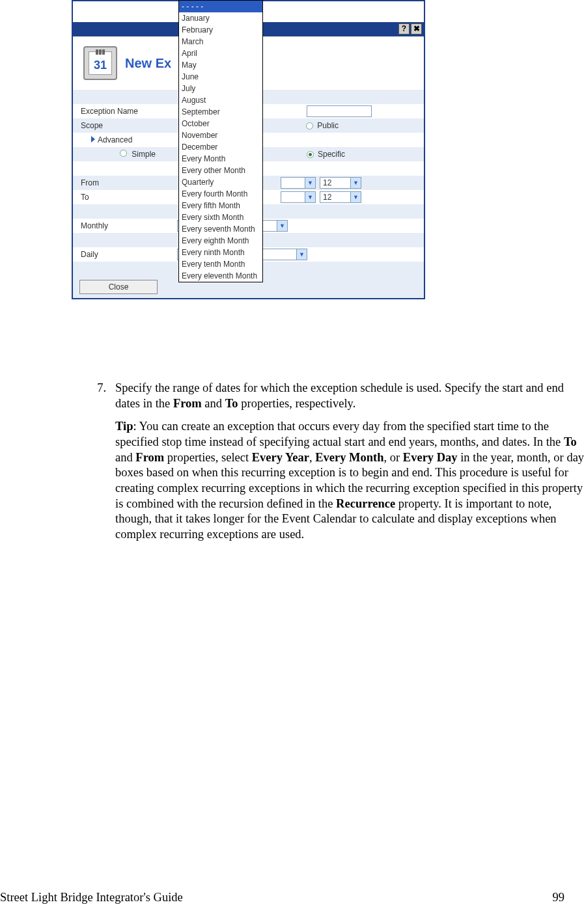 This screenshot has height=924, width=584. I want to click on dropdown-option: November, so click(221, 135).